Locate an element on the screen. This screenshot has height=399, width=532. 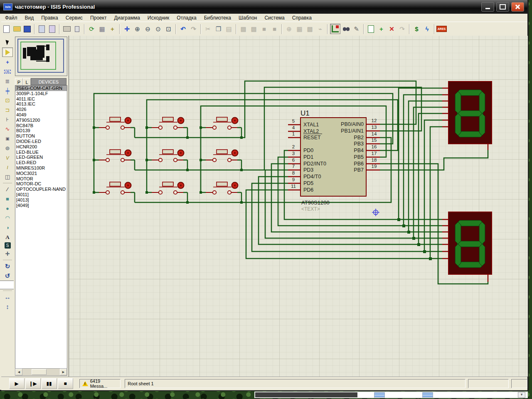
erc-icon: ϟ is located at coordinates (427, 29).